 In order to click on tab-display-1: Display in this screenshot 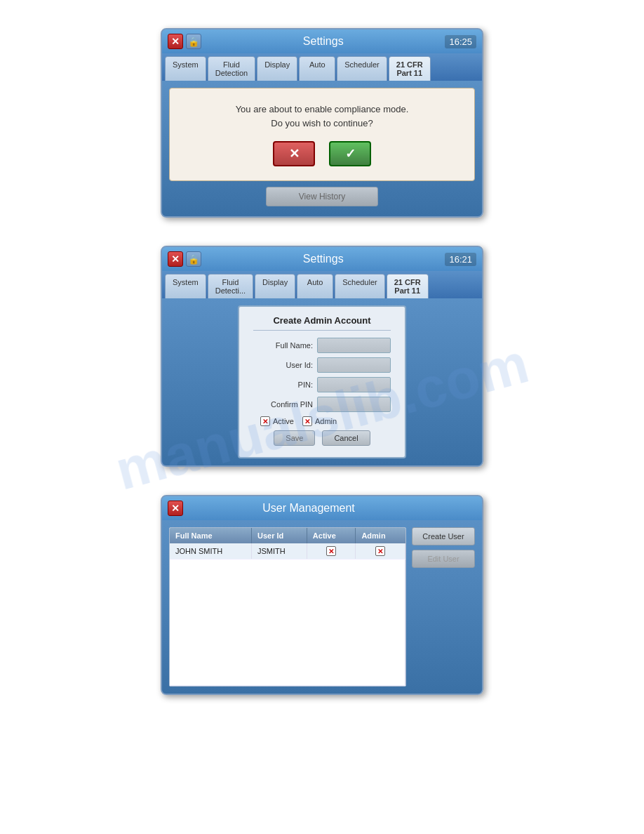, I will do `click(277, 69)`.